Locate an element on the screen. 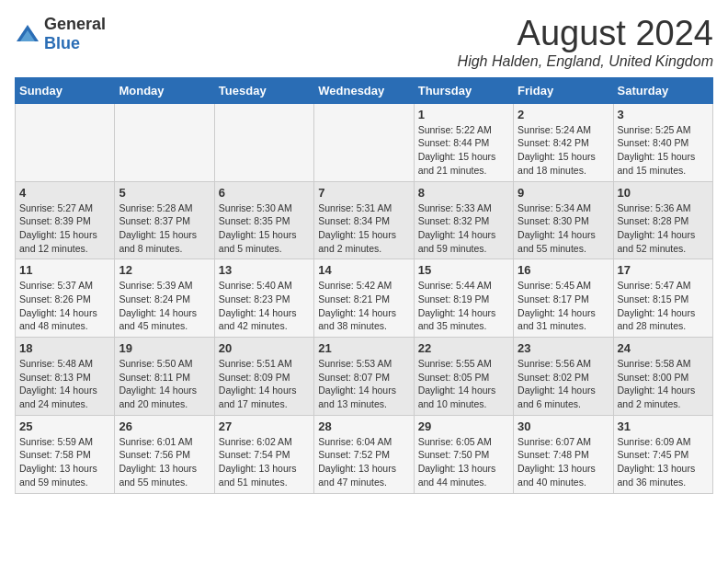 Image resolution: width=728 pixels, height=563 pixels. day-info: Sunrise: 5:31 AM Sunset: 8:34 PM Dayligh… is located at coordinates (364, 228).